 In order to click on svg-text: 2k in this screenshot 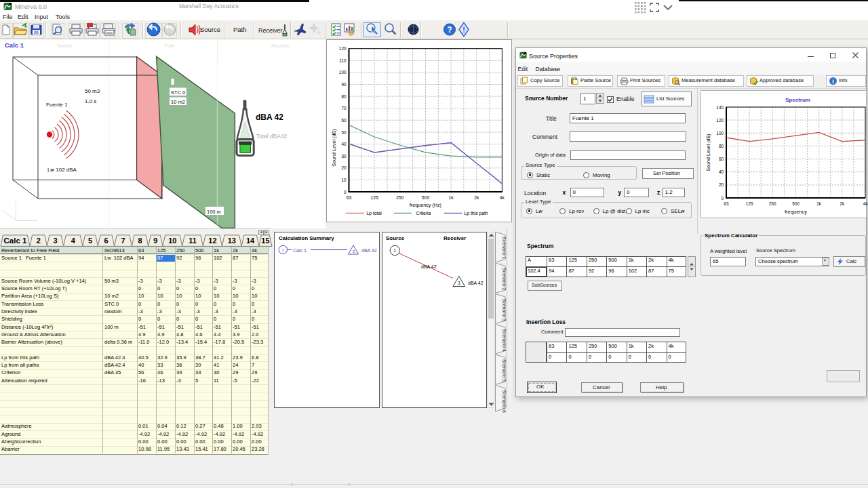, I will do `click(842, 203)`.